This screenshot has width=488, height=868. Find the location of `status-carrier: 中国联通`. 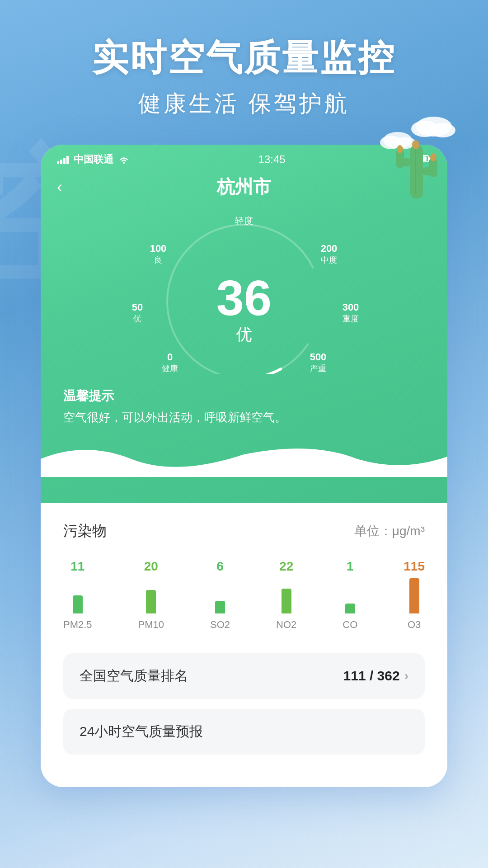

status-carrier: 中国联通 is located at coordinates (93, 160).